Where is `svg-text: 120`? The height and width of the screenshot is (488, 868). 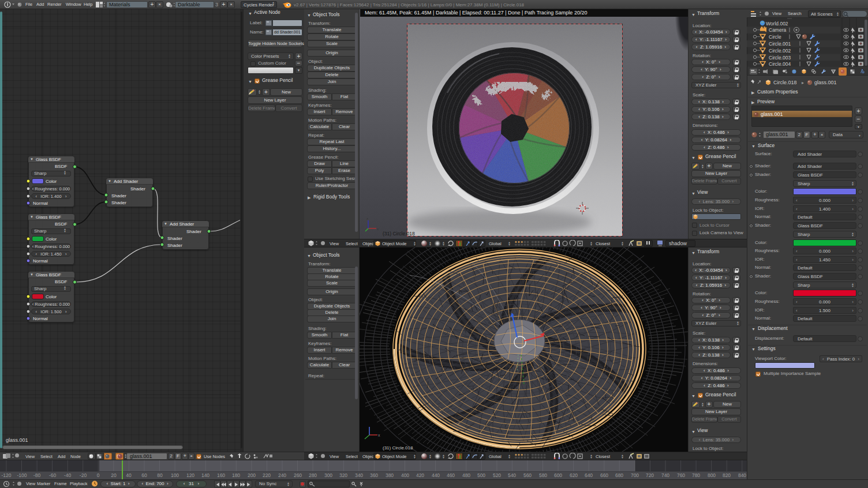 svg-text: 120 is located at coordinates (190, 475).